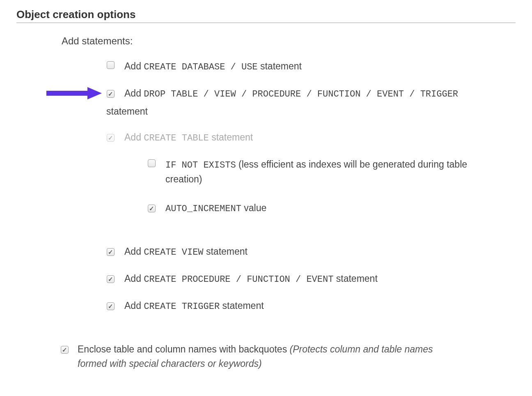 The height and width of the screenshot is (396, 532). Describe the element at coordinates (289, 41) in the screenshot. I see `add-statements-heading: Add statements:` at that location.